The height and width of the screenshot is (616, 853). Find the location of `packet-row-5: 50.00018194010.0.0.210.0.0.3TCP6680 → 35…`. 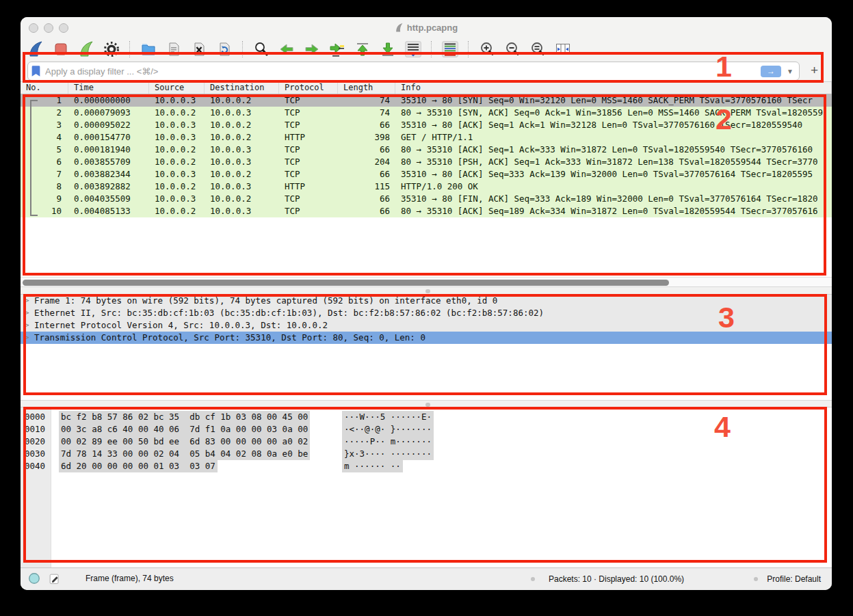

packet-row-5: 50.00018194010.0.0.210.0.0.3TCP6680 → 35… is located at coordinates (426, 150).